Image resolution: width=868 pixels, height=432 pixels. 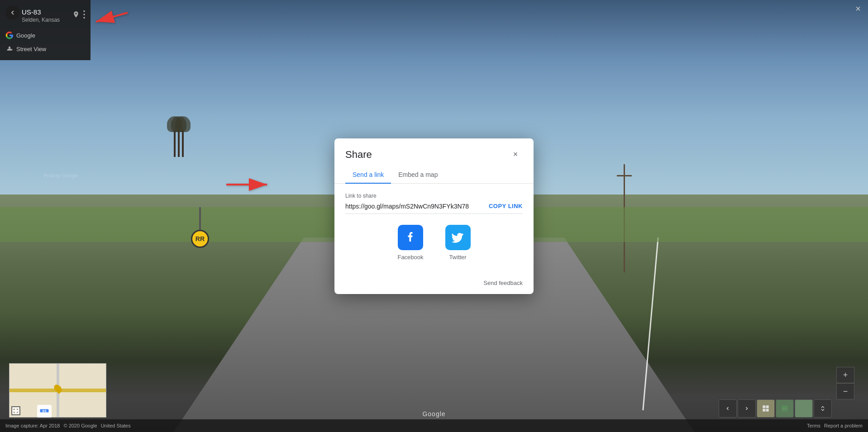 I want to click on dialog-tabs: Send a link Embed a map, so click(x=434, y=173).